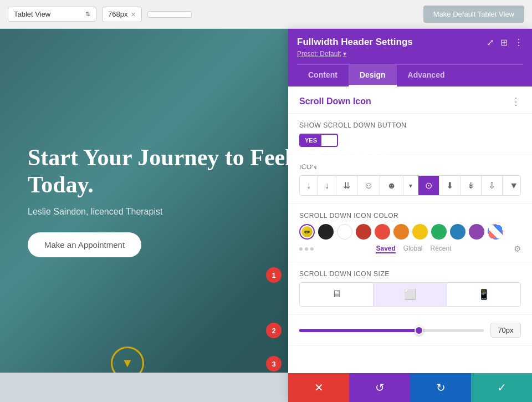 The width and height of the screenshot is (532, 402). I want to click on size-mobile: 📱, so click(484, 294).